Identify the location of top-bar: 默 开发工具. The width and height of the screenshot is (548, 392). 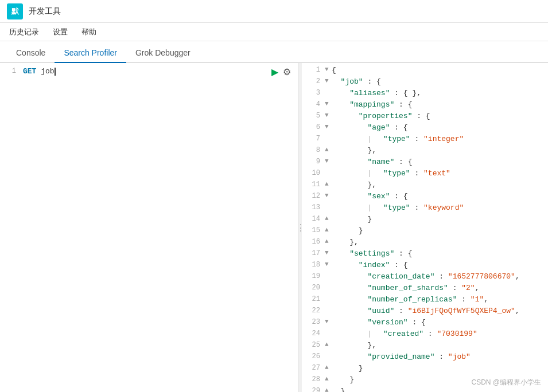
(274, 11).